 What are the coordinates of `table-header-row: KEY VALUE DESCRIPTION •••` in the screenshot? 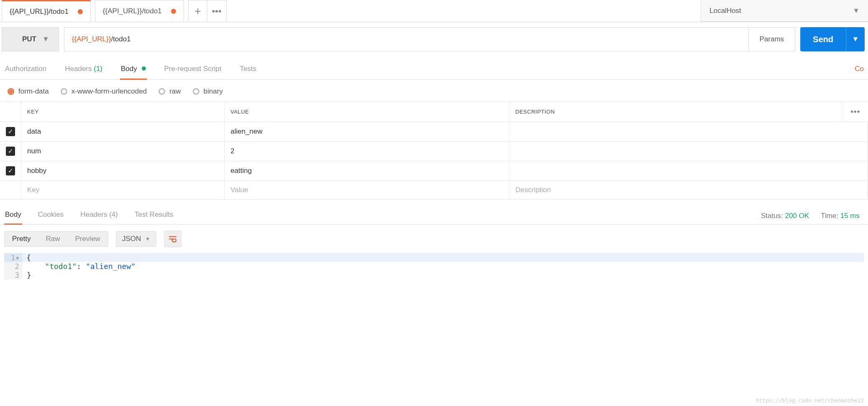 It's located at (434, 112).